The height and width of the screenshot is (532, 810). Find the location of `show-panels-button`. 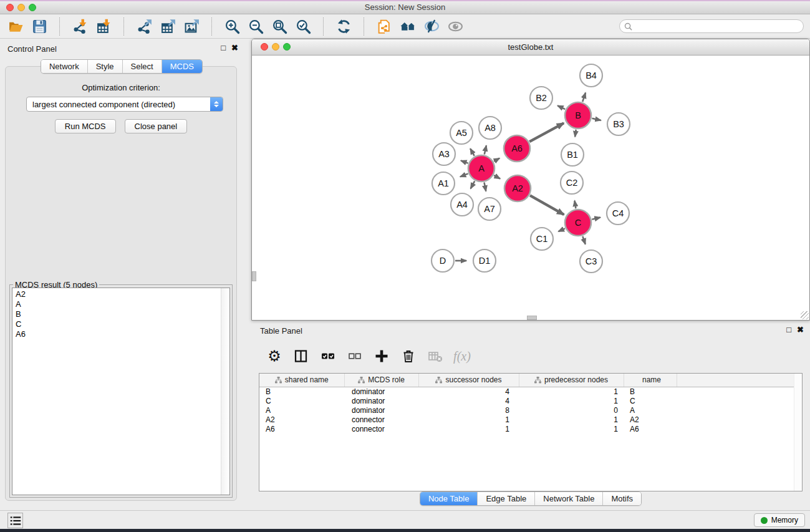

show-panels-button is located at coordinates (301, 356).